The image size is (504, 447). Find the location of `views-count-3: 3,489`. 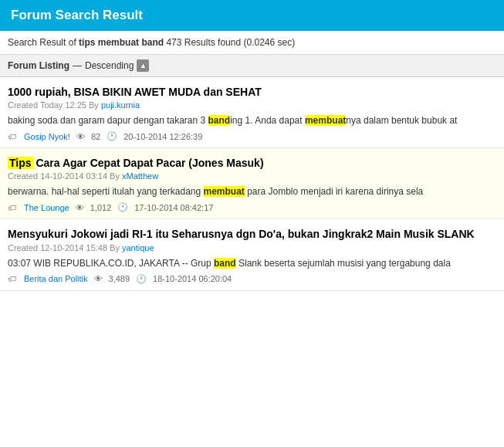

views-count-3: 3,489 is located at coordinates (120, 279).